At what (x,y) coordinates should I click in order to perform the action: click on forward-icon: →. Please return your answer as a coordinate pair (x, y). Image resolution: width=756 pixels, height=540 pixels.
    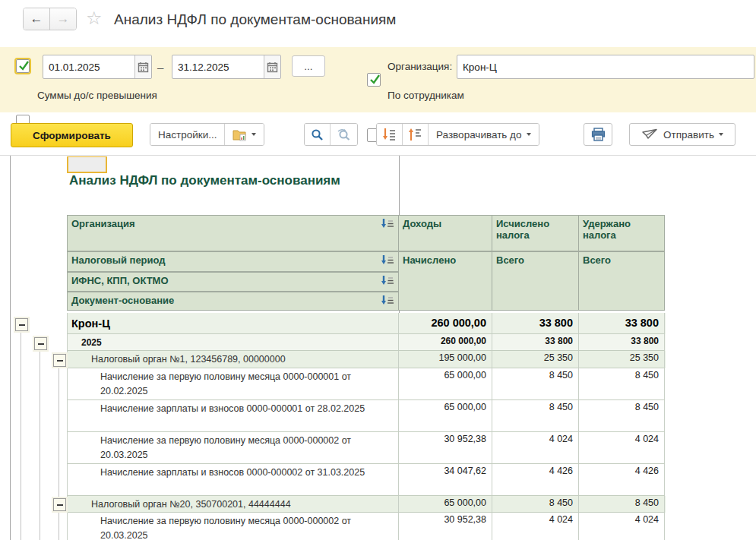
    Looking at the image, I should click on (64, 19).